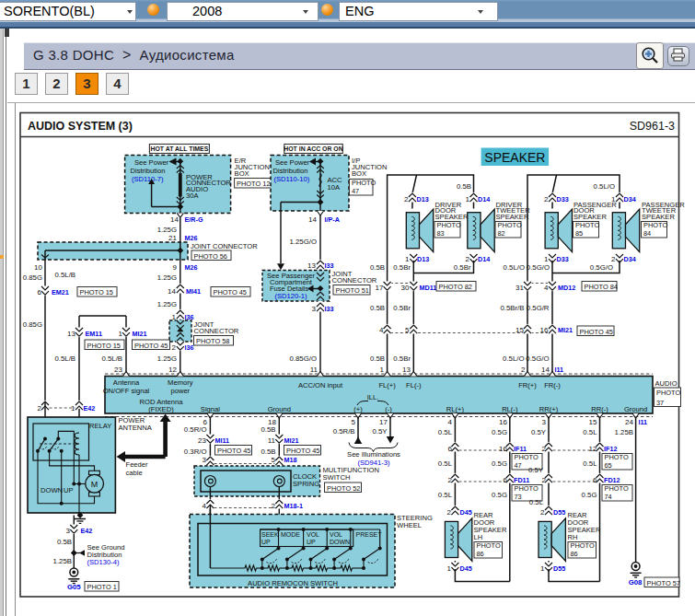  Describe the element at coordinates (39, 267) in the screenshot. I see `svg-text: 10` at that location.